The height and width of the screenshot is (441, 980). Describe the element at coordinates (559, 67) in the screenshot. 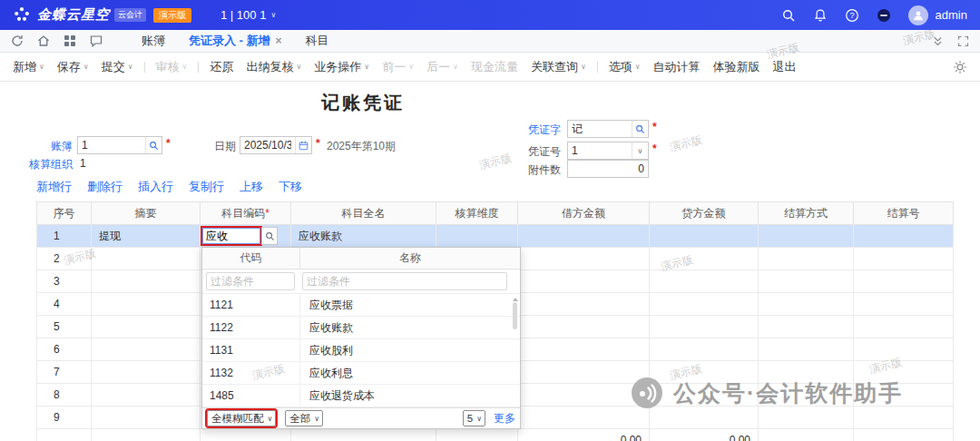

I see `related-query-button: 关联查询∨` at that location.